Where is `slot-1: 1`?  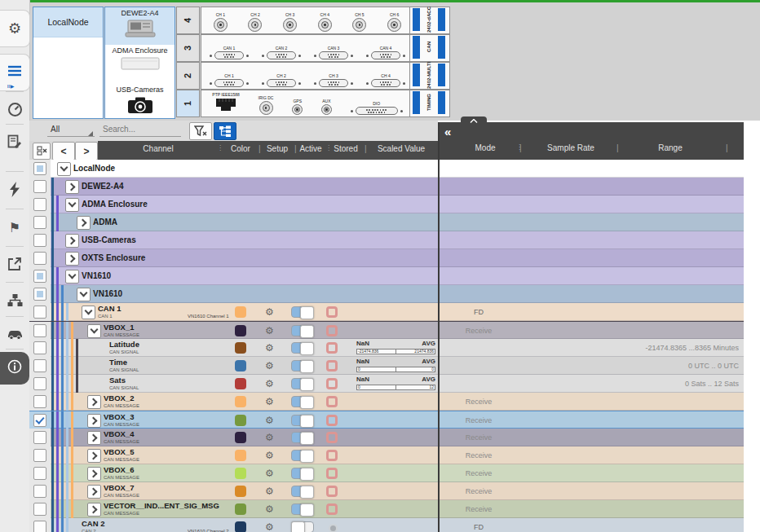 slot-1: 1 is located at coordinates (188, 103).